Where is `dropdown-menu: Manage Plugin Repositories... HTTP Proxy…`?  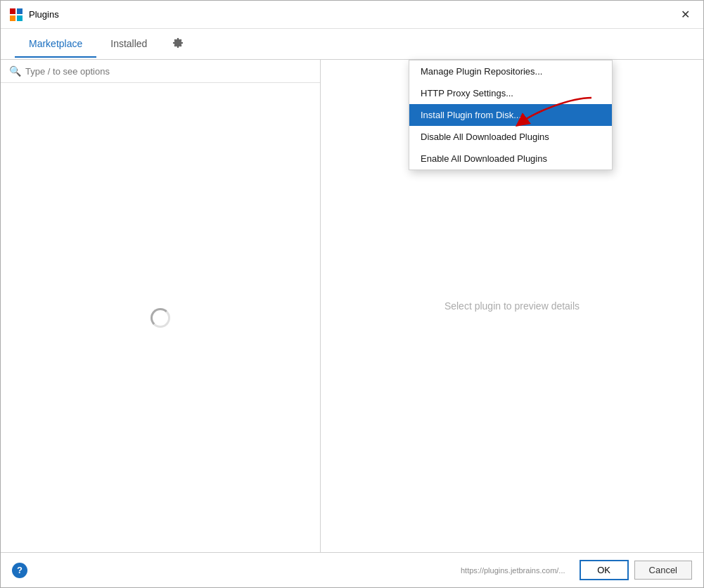 dropdown-menu: Manage Plugin Repositories... HTTP Proxy… is located at coordinates (511, 115).